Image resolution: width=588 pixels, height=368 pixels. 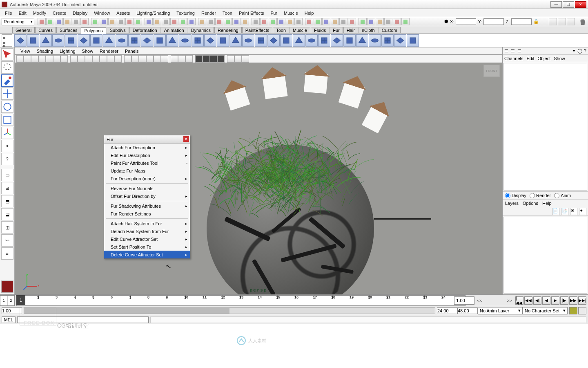 I want to click on circle-icon: ◯, so click(x=580, y=51).